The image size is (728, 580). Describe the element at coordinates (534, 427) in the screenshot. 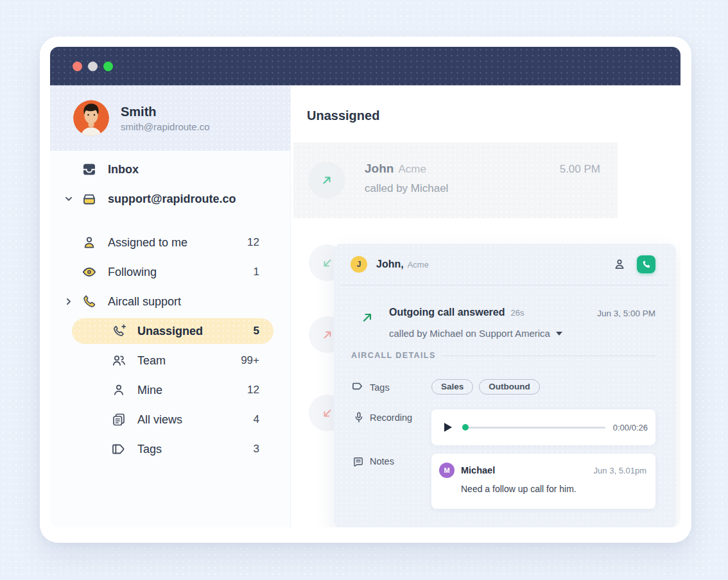

I see `playback-slider` at that location.